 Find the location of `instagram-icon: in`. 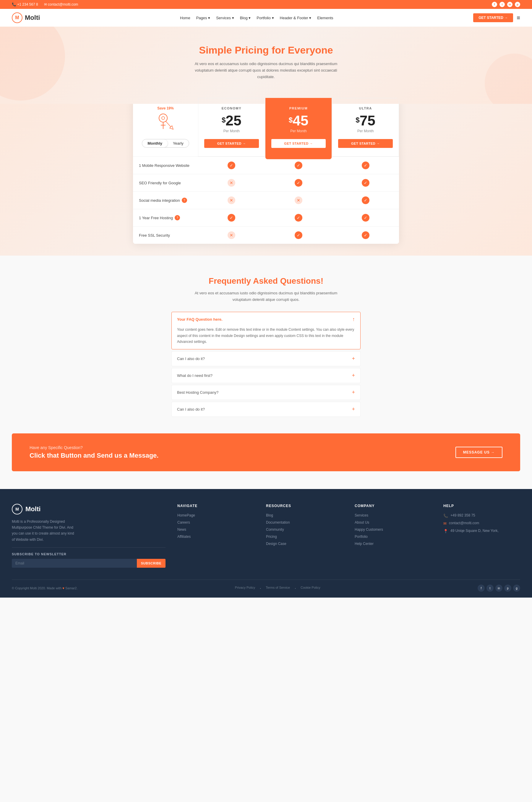

instagram-icon: in is located at coordinates (510, 4).